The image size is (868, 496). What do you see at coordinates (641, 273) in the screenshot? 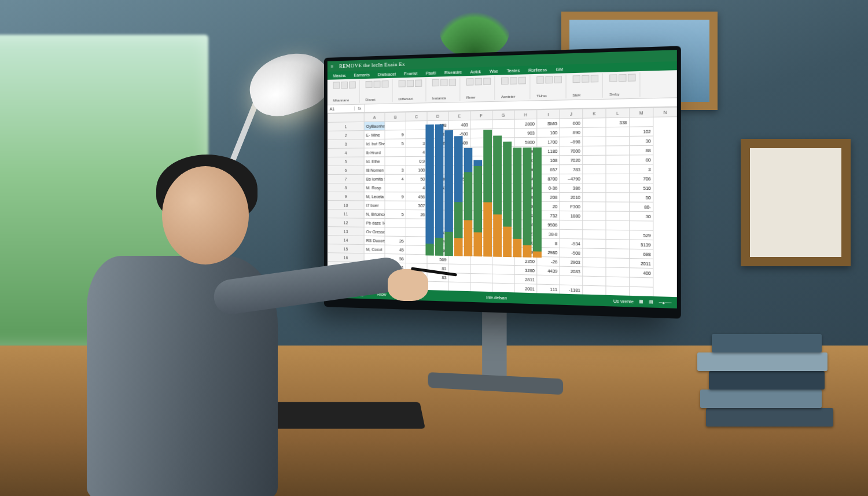
I see `cell: 400` at bounding box center [641, 273].